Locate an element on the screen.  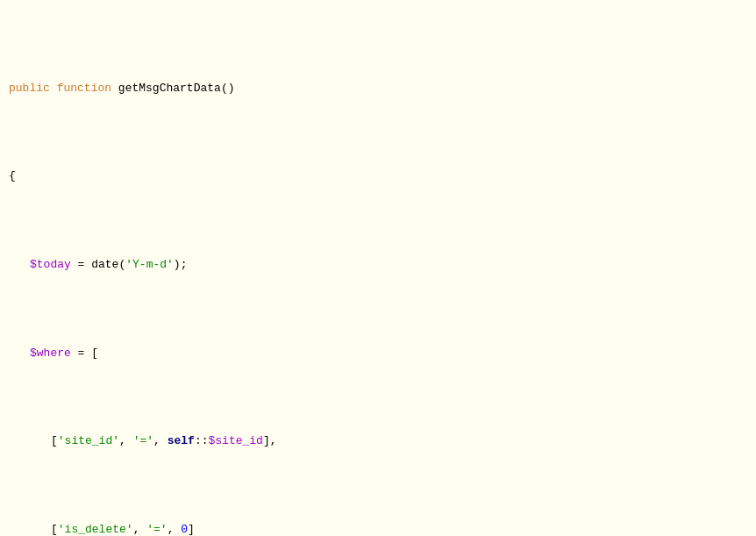
code-line-1: public function getMsgChartData() is located at coordinates (375, 89).